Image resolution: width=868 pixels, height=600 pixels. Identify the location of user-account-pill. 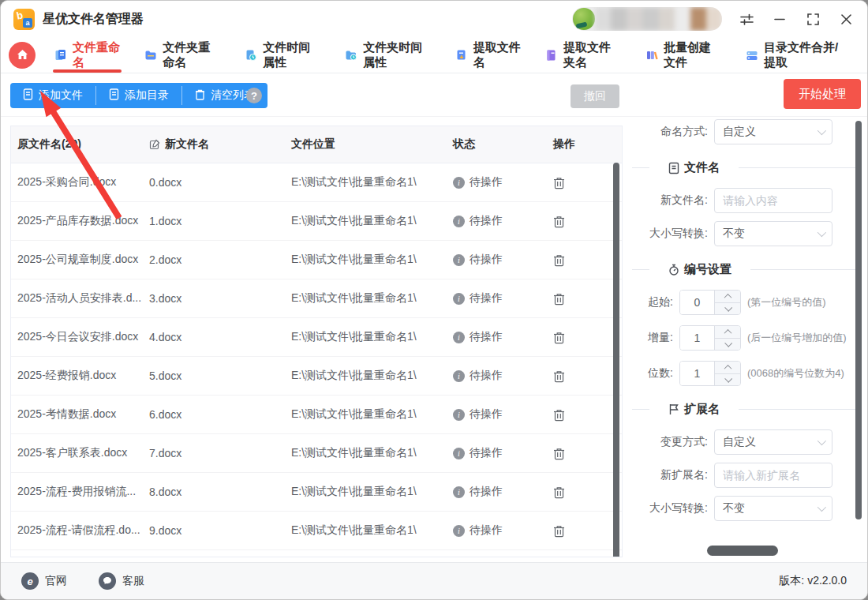
(647, 19).